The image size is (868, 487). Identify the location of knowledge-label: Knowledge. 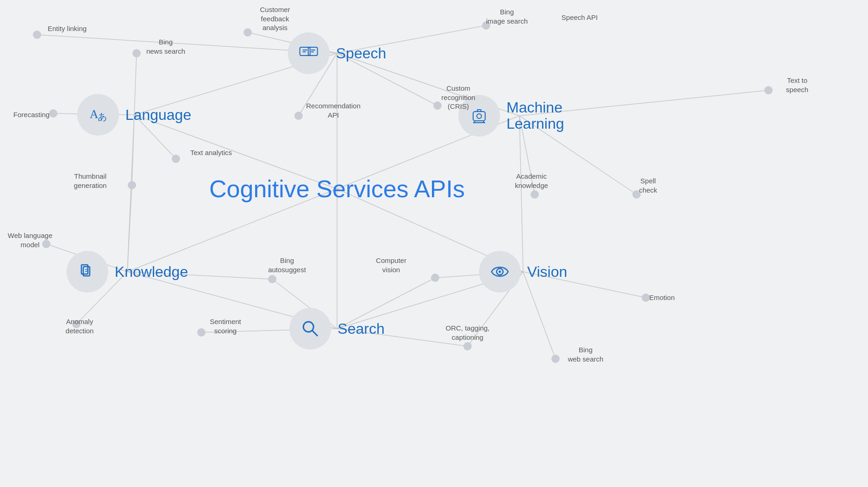
(151, 272).